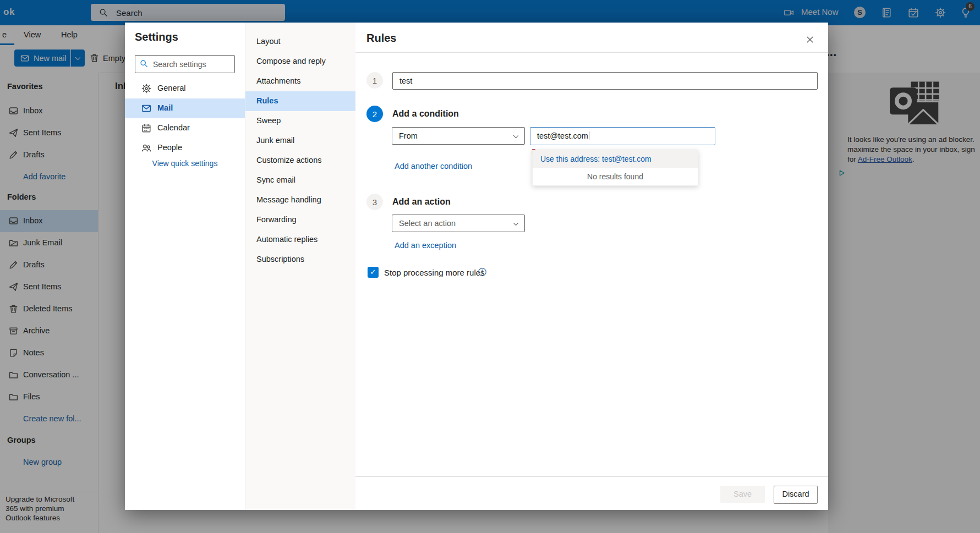 This screenshot has width=980, height=533. What do you see at coordinates (300, 62) in the screenshot?
I see `category-compose-and-reply: Compose and reply` at bounding box center [300, 62].